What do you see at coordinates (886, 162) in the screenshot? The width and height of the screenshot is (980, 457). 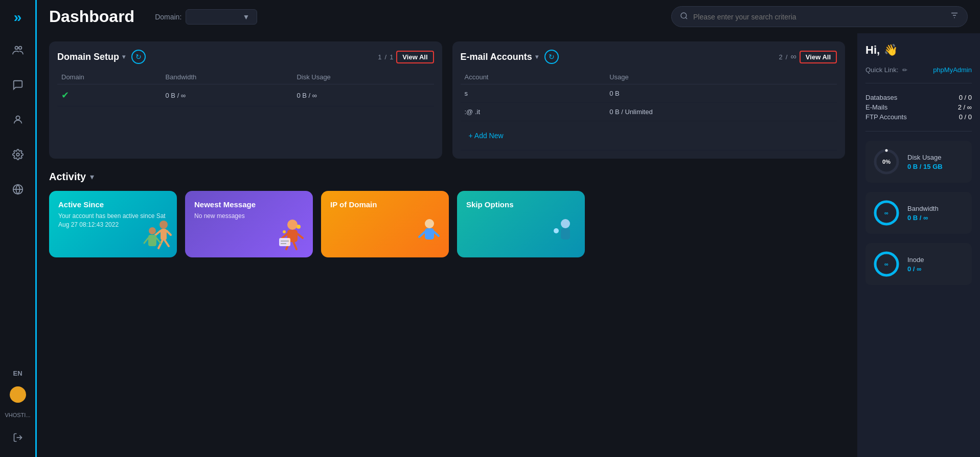 I see `disk-percent-label: 0%` at bounding box center [886, 162].